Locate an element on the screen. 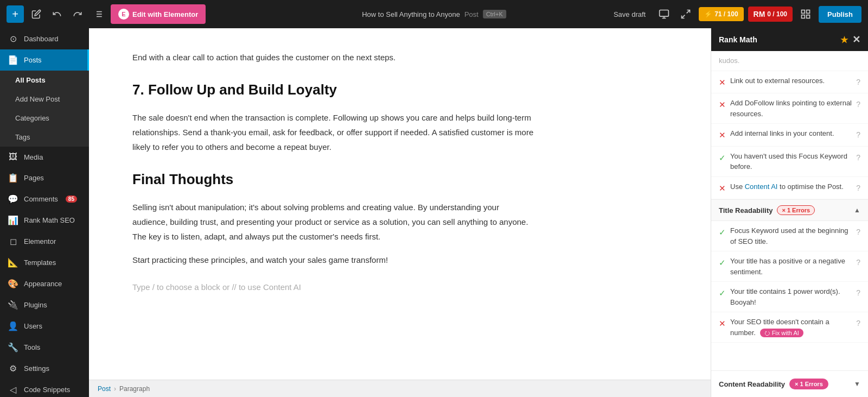  lightning-icon: ⚡ is located at coordinates (709, 14).